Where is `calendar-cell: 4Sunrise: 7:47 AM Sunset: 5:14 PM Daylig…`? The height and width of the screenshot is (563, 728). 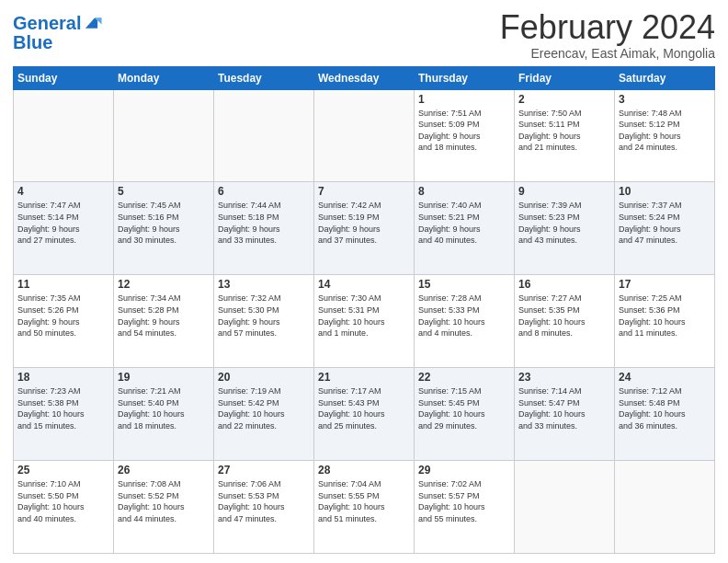
calendar-cell: 4Sunrise: 7:47 AM Sunset: 5:14 PM Daylig… is located at coordinates (64, 228).